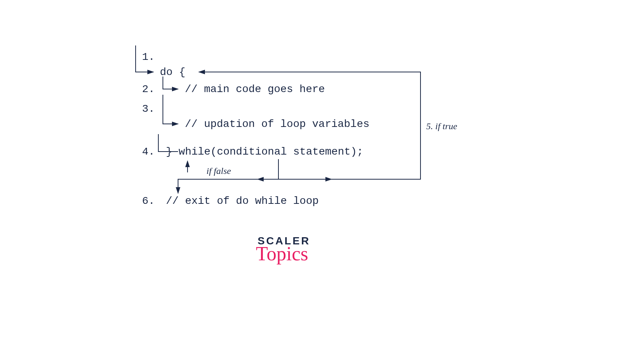 The height and width of the screenshot is (352, 644). I want to click on code-exit: // exit of do while loop, so click(242, 201).